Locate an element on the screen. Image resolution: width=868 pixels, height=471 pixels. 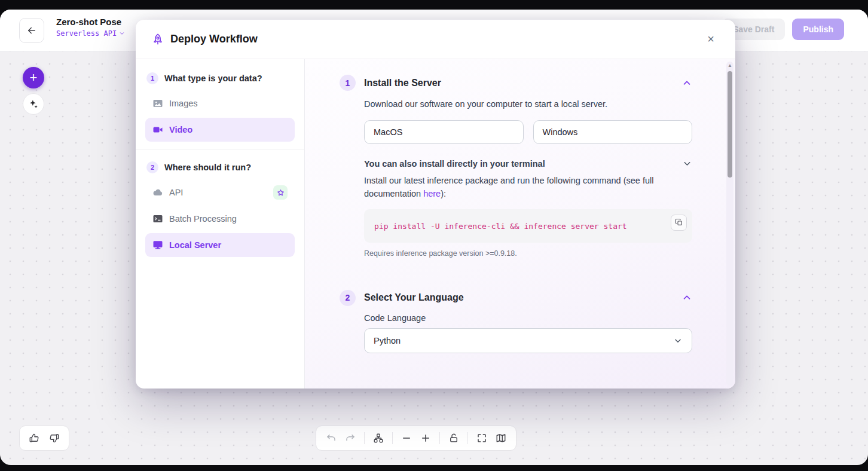
version-requirement: Requires inference package version >=0.9… is located at coordinates (528, 253).